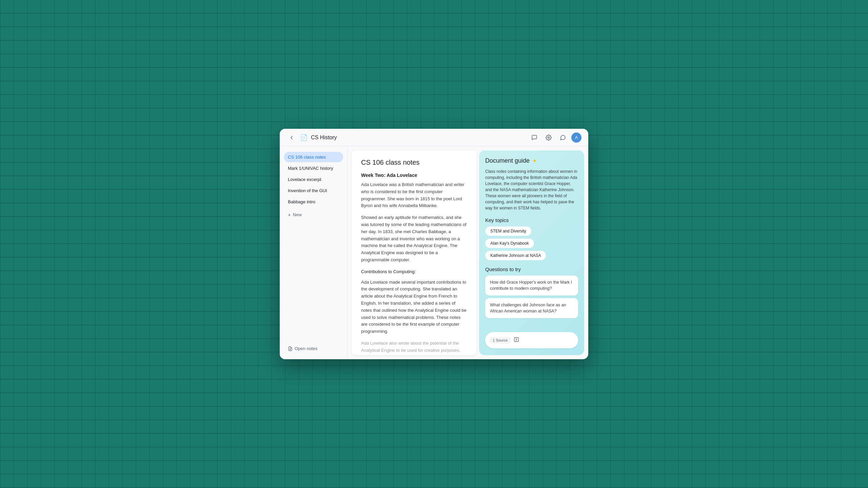 The width and height of the screenshot is (868, 488). Describe the element at coordinates (414, 163) in the screenshot. I see `doc-title: CS 106 class notes` at that location.